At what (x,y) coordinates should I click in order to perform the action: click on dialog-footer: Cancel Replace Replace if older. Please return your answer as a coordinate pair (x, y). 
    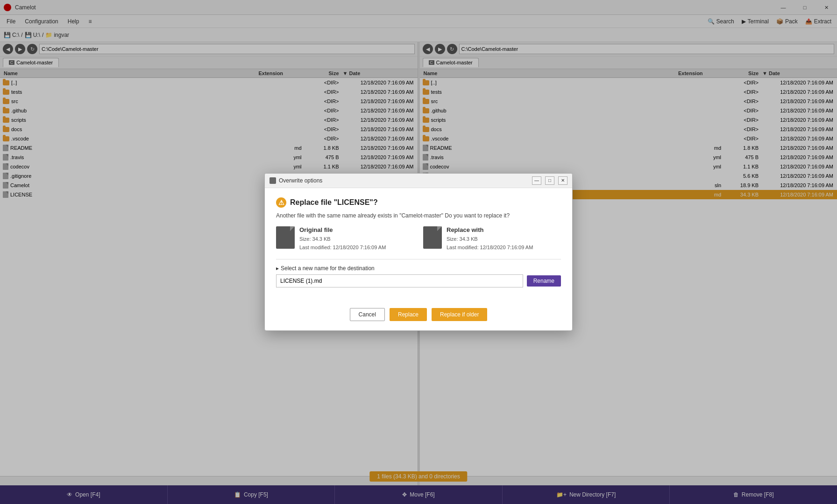
    Looking at the image, I should click on (418, 316).